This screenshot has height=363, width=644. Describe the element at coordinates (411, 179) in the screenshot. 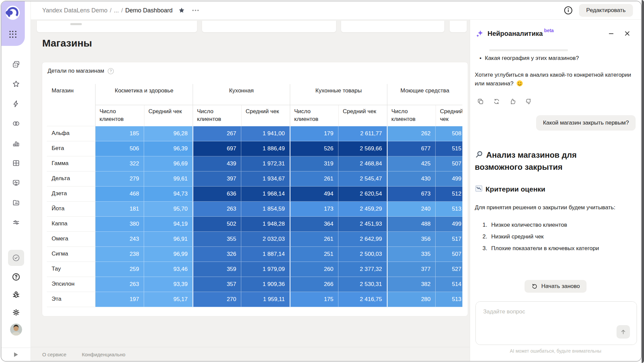

I see `metric-cell: 430` at that location.